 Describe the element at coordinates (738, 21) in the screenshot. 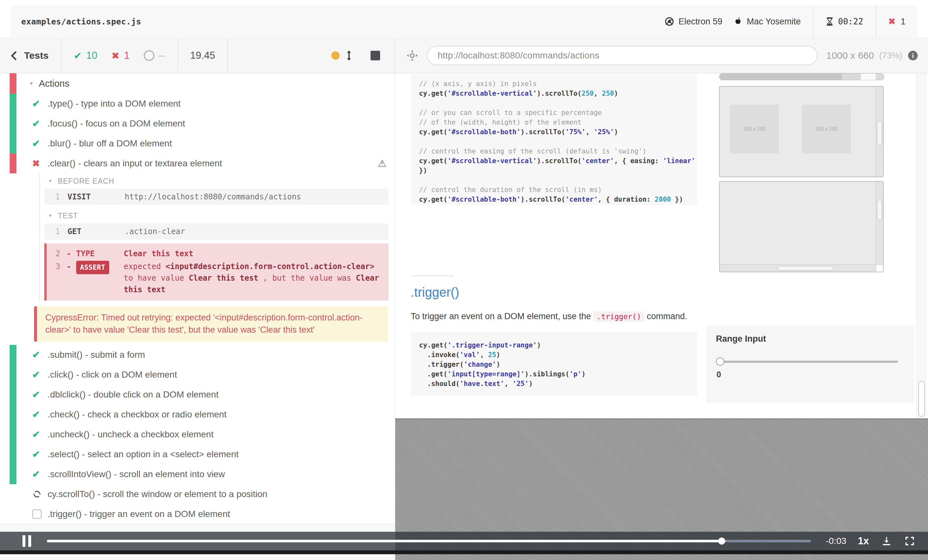

I see `apple-icon` at that location.